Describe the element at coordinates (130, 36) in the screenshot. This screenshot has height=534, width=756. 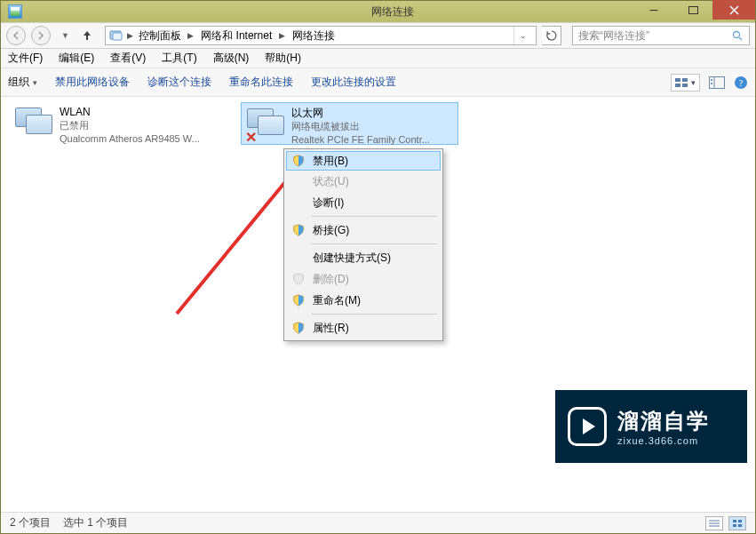
I see `crumb-sep: ▶` at that location.